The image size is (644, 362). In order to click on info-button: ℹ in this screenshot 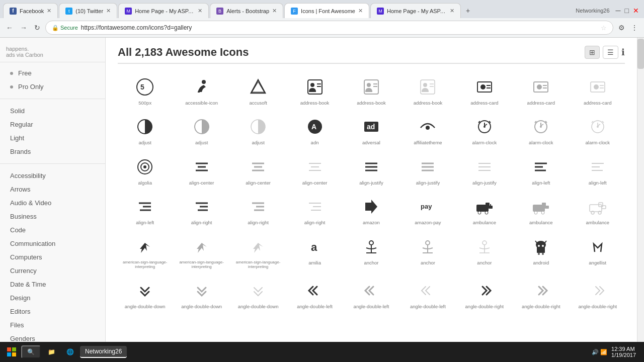, I will do `click(623, 52)`.